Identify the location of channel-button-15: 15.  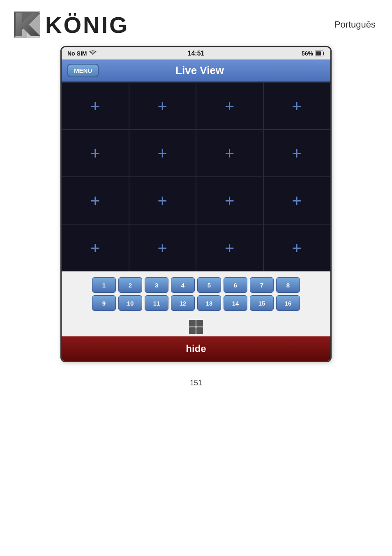
(262, 303).